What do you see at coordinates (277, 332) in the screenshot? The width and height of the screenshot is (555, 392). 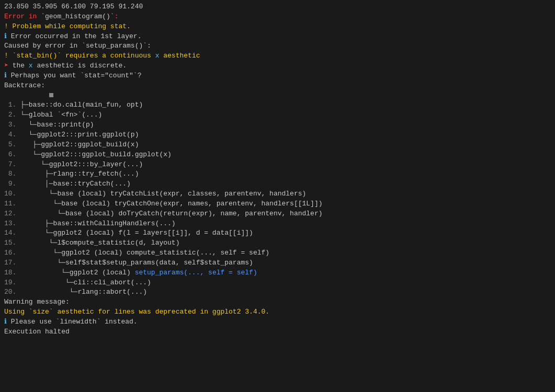 I see `execution-halted: Execution halted` at bounding box center [277, 332].